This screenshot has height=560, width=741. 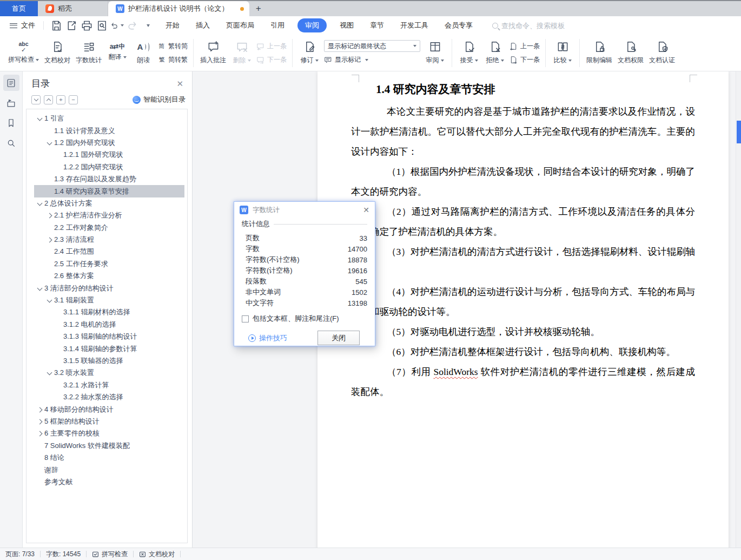 What do you see at coordinates (71, 25) in the screenshot?
I see `export-button` at bounding box center [71, 25].